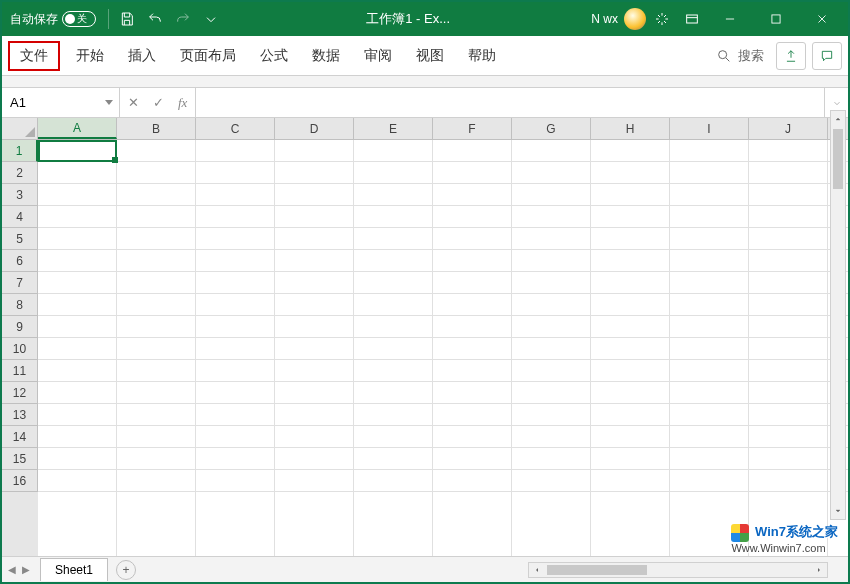  I want to click on row-header-9: 9, so click(20, 327).